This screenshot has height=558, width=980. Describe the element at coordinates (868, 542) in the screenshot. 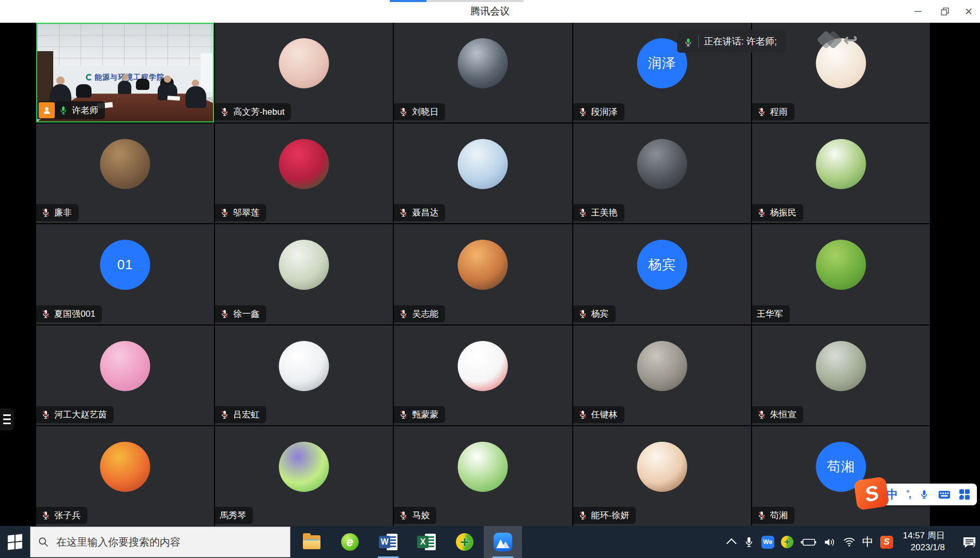

I see `ime-mode-indicator: 中` at that location.